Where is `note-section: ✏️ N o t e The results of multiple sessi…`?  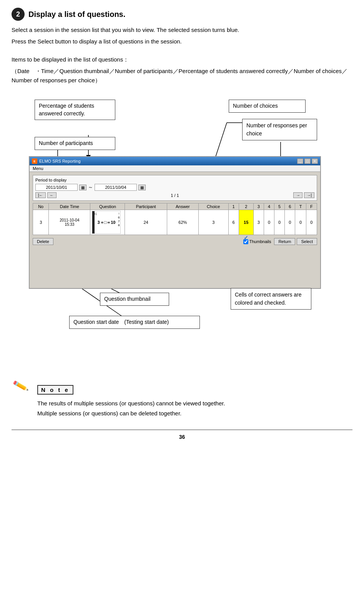
note-section: ✏️ N o t e The results of multiple sessi… is located at coordinates (182, 400).